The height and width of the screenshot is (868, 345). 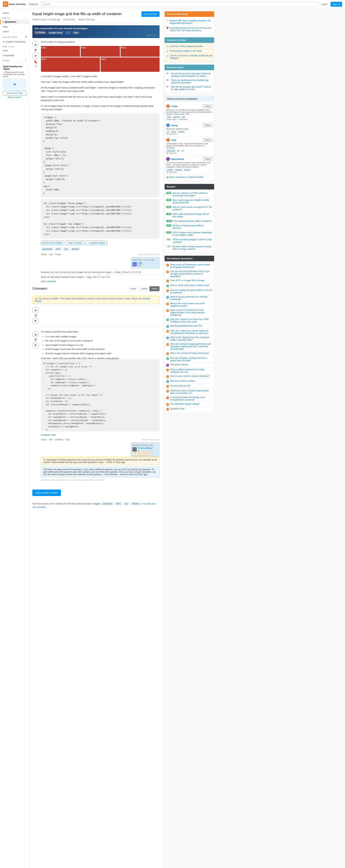 I want to click on tag-html: html, so click(x=58, y=249).